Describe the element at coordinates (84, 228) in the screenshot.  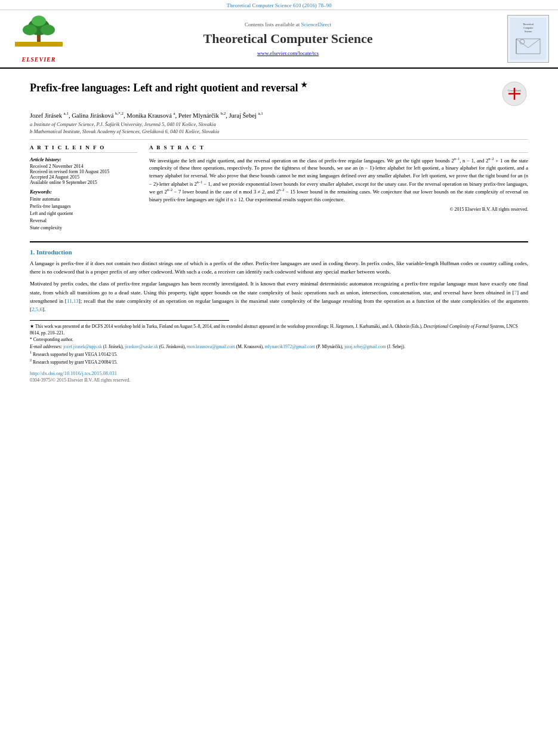
I see `keyword-5: State complexity` at that location.